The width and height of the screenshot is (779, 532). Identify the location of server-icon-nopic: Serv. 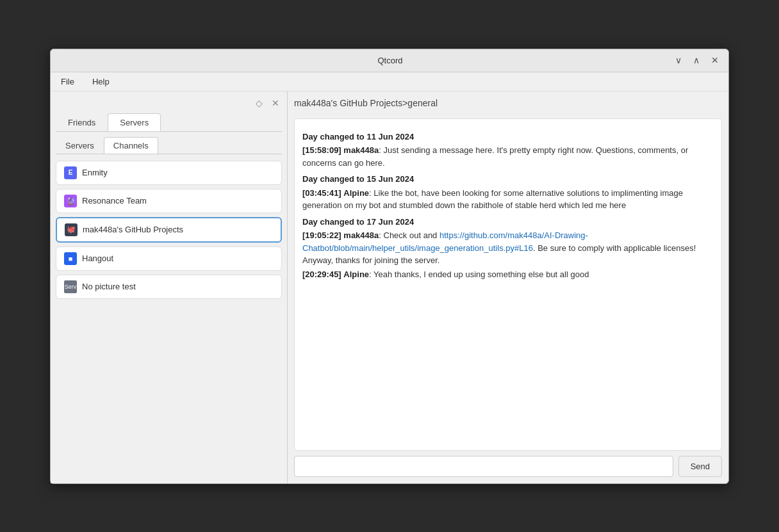
(70, 287).